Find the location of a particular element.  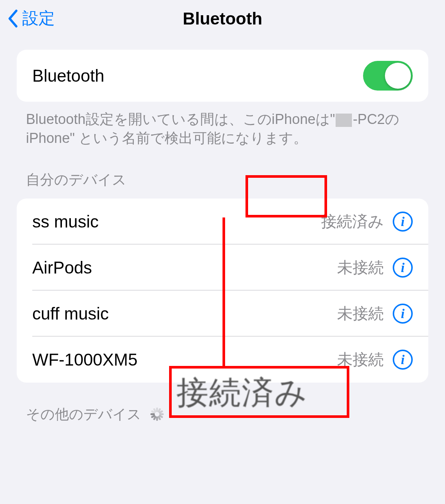

bluetooth-toggle-card: Bluetooth is located at coordinates (222, 76).